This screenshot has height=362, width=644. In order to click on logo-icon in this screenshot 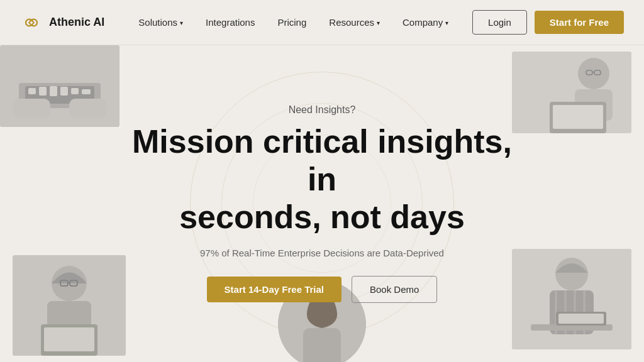, I will do `click(31, 23)`.